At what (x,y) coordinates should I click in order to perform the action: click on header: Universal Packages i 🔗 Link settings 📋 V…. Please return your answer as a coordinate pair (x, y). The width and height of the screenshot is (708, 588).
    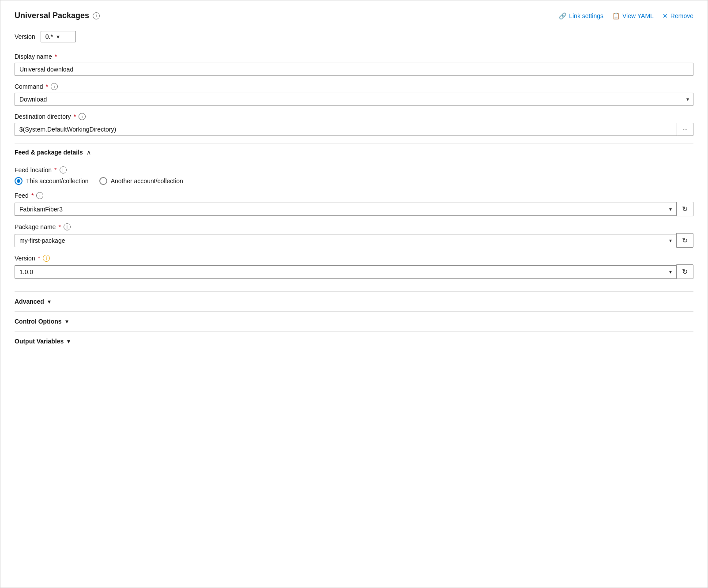
    Looking at the image, I should click on (354, 16).